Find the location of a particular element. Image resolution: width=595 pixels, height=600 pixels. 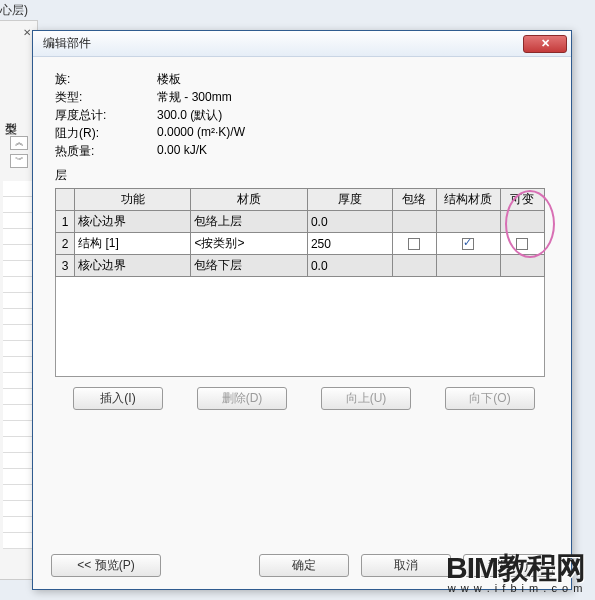

layers-section-label: 层 is located at coordinates (304, 176).